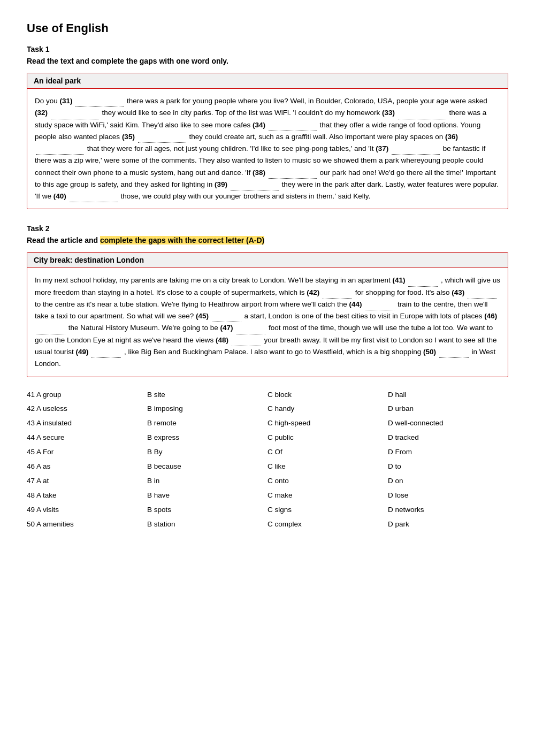 Image resolution: width=535 pixels, height=756 pixels. I want to click on answer-44-c: C public, so click(327, 438).